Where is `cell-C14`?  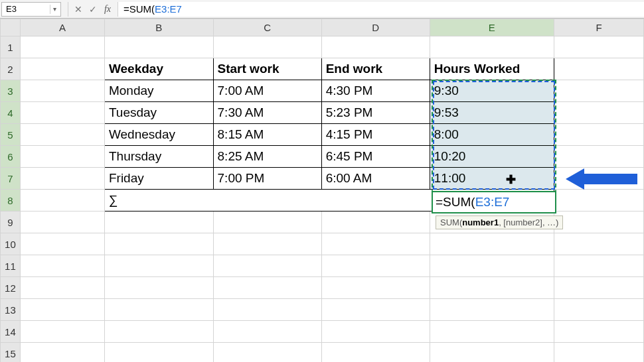
cell-C14 is located at coordinates (267, 332).